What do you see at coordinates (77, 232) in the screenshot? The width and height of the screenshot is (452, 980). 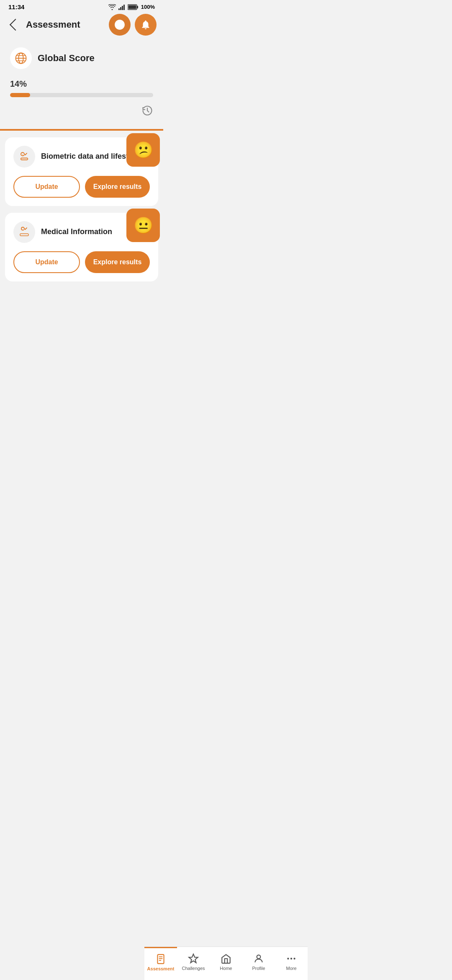 I see `medical-title: Medical Information` at bounding box center [77, 232].